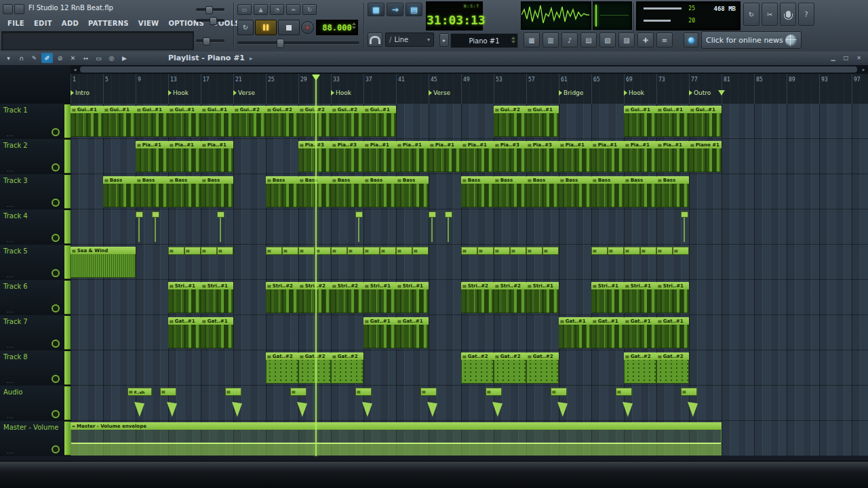 The image size is (868, 488). I want to click on mic-icon, so click(788, 14).